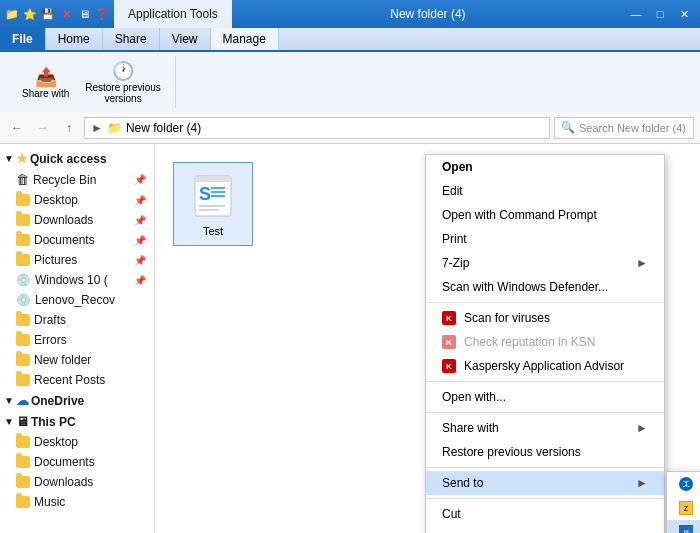 The height and width of the screenshot is (533, 700). What do you see at coordinates (545, 483) in the screenshot?
I see `ctx-send-to: Send to ► ⯰ Bluetooth device Z Compresse…` at bounding box center [545, 483].